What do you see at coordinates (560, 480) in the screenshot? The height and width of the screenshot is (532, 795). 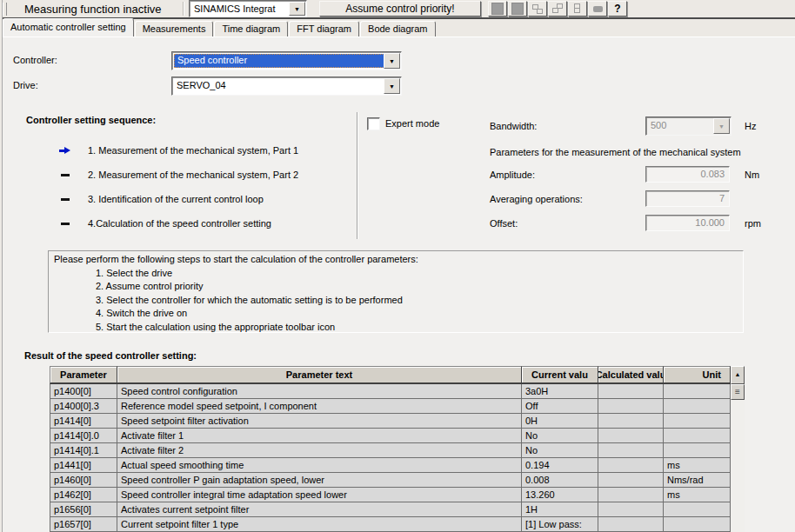 I see `cell-current-value: 0.008` at bounding box center [560, 480].